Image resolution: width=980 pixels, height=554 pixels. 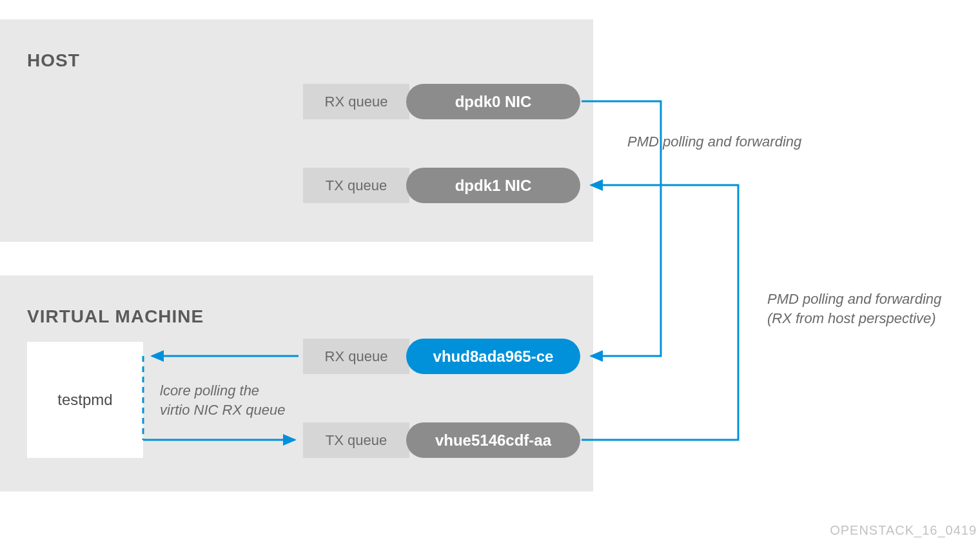 I want to click on host-rx-queue-label: RX queue, so click(x=356, y=102).